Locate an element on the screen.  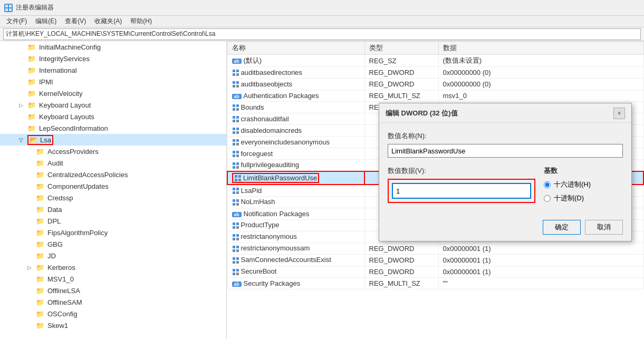
menu-file: 文件(F) is located at coordinates (17, 21).